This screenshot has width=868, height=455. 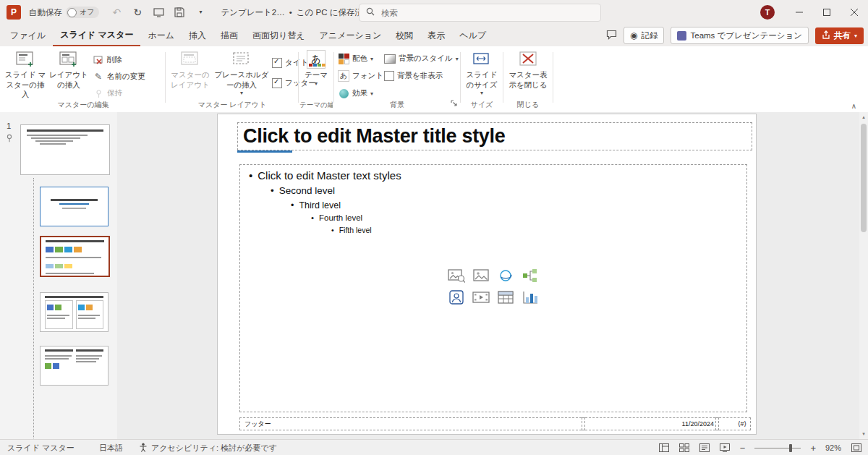 I want to click on redo-icon: ↻, so click(x=137, y=12).